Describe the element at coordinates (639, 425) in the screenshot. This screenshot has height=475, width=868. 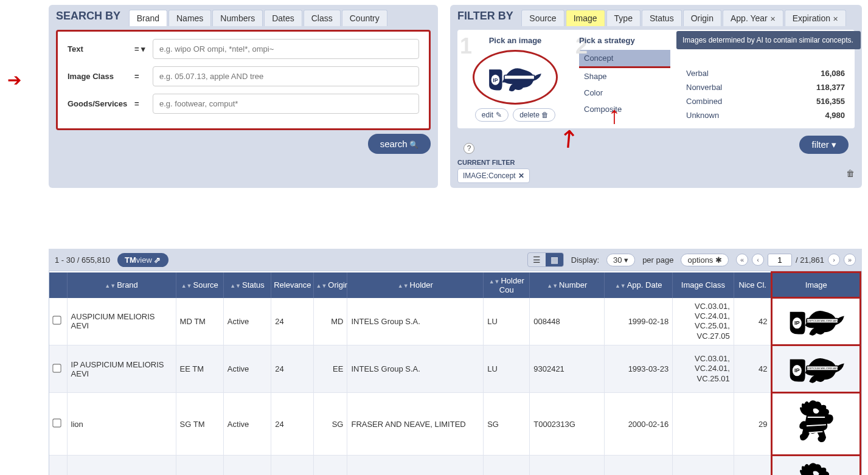
I see `cell-appdate: 2000-02-16` at that location.